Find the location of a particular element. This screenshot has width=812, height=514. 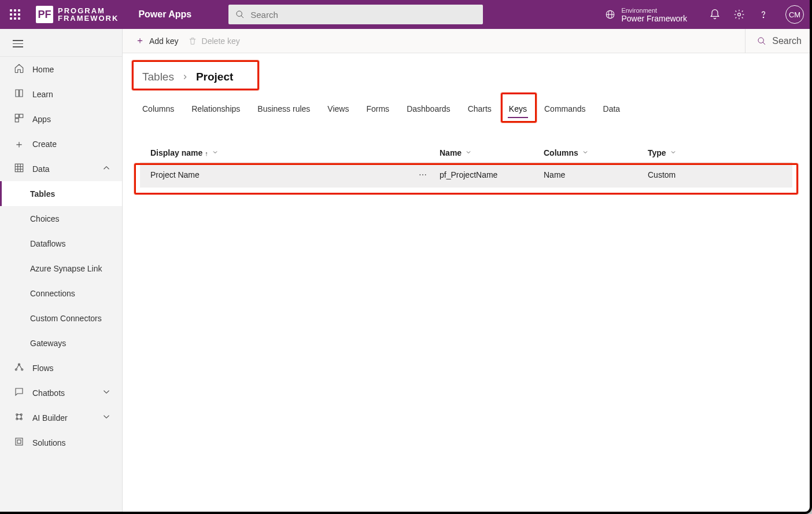

sidebar-item-label: AI Builder is located at coordinates (50, 418).